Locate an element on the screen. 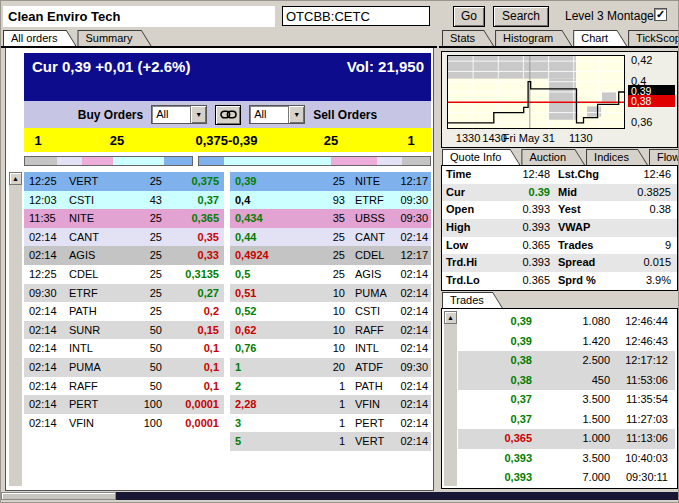 This screenshot has height=503, width=679. bid-market-maker: VERT is located at coordinates (85, 182).